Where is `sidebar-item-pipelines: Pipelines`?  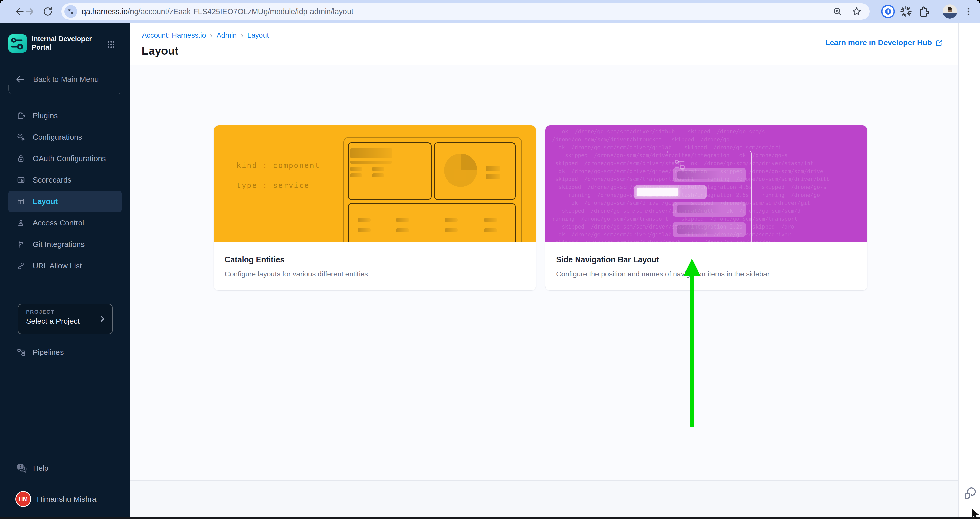 sidebar-item-pipelines: Pipelines is located at coordinates (65, 352).